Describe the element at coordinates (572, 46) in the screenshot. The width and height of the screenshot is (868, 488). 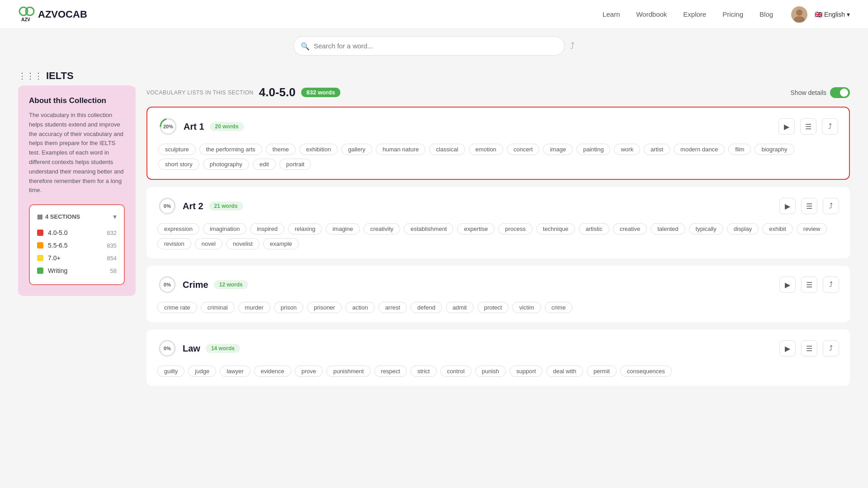
I see `share-icon: ⤴` at that location.